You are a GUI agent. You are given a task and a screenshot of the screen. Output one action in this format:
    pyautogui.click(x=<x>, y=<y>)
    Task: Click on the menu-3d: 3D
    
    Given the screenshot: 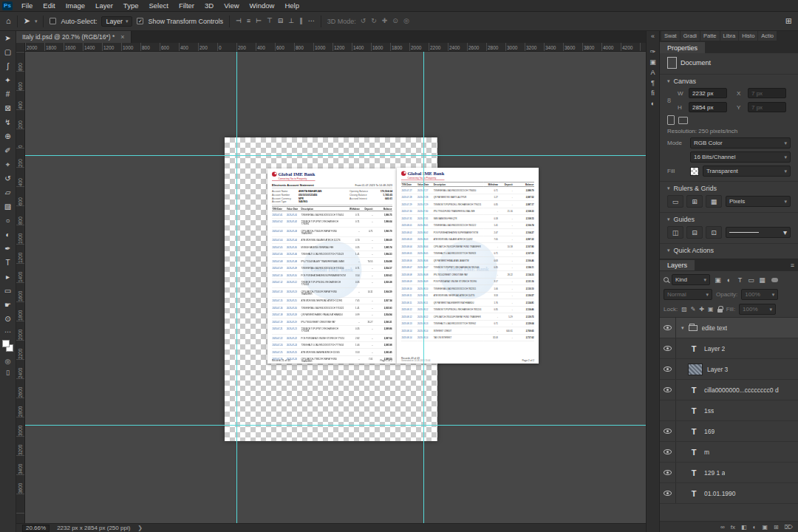 What is the action you would take?
    pyautogui.click(x=209, y=6)
    